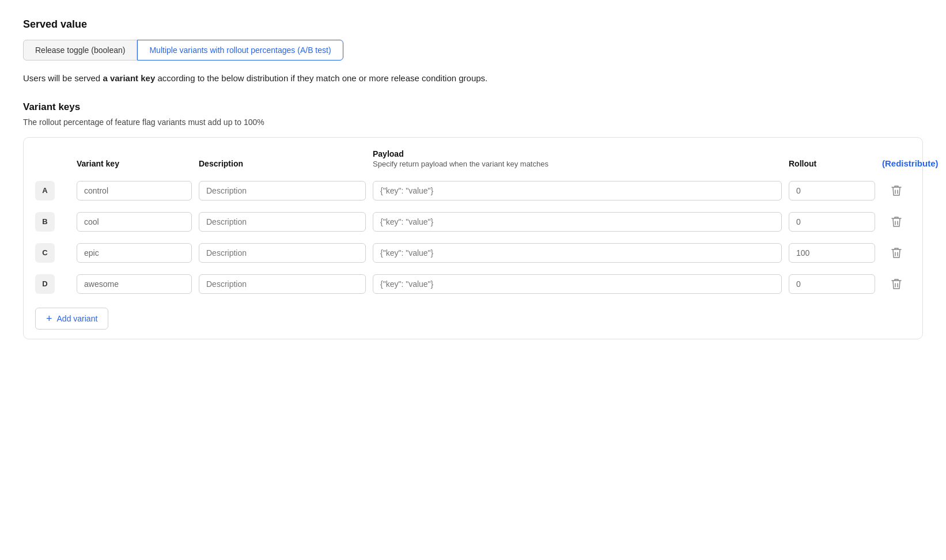  Describe the element at coordinates (240, 50) in the screenshot. I see `tab-ab-test: Multiple variants with rollout percentag…` at that location.